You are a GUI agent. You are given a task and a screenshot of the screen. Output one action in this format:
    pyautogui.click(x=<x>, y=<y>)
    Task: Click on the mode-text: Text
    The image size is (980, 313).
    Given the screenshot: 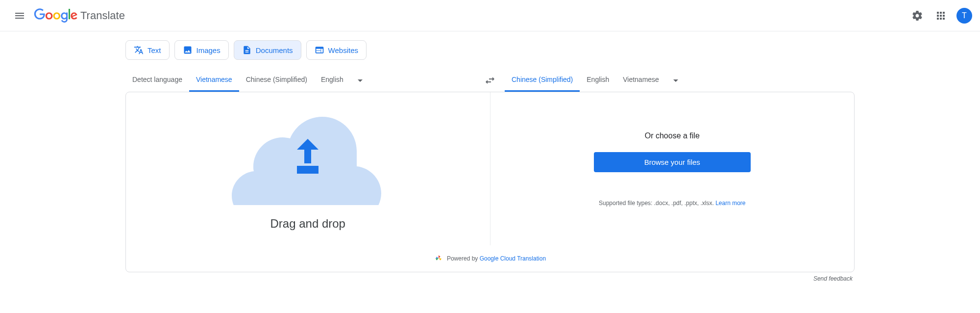 What is the action you would take?
    pyautogui.click(x=147, y=50)
    